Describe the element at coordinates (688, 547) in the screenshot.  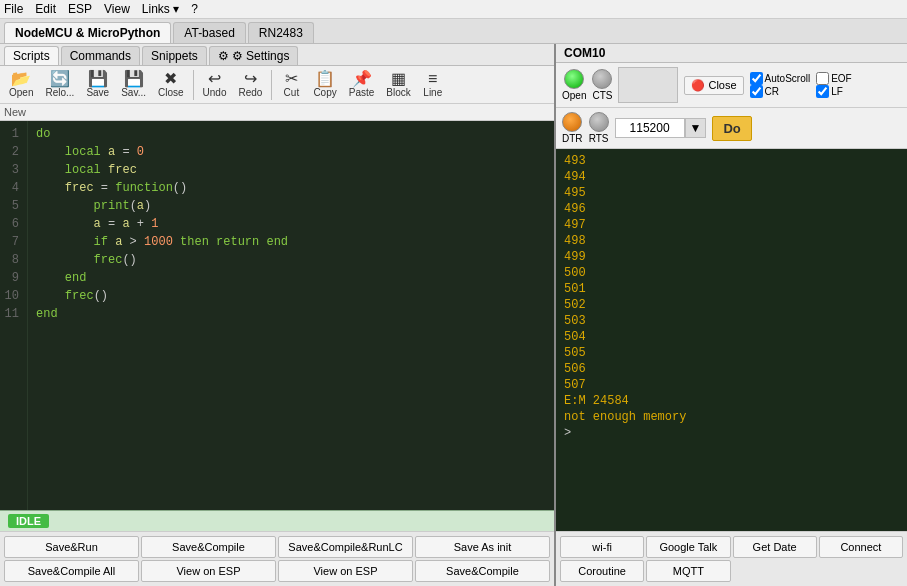
I see `google-talk-button: Google Talk` at that location.